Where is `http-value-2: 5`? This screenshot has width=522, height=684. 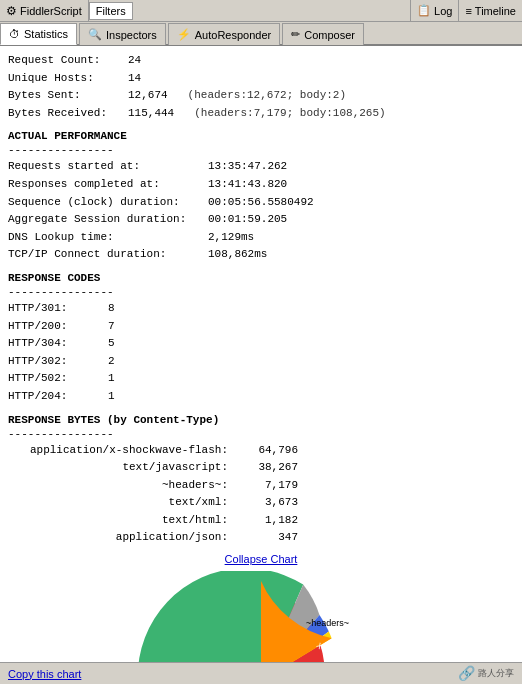
http-value-2: 5 is located at coordinates (112, 344).